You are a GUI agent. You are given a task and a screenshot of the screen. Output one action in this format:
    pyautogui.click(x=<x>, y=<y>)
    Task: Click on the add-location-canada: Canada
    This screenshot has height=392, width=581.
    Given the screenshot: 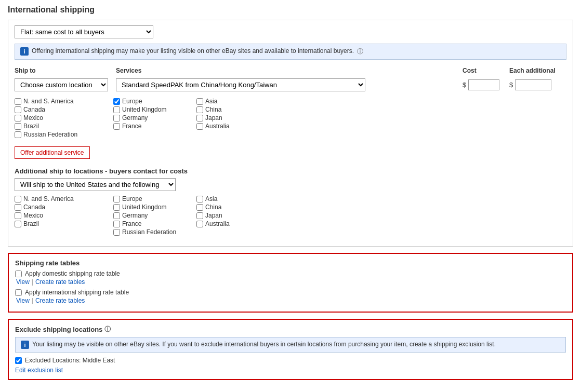 What is the action you would take?
    pyautogui.click(x=64, y=207)
    